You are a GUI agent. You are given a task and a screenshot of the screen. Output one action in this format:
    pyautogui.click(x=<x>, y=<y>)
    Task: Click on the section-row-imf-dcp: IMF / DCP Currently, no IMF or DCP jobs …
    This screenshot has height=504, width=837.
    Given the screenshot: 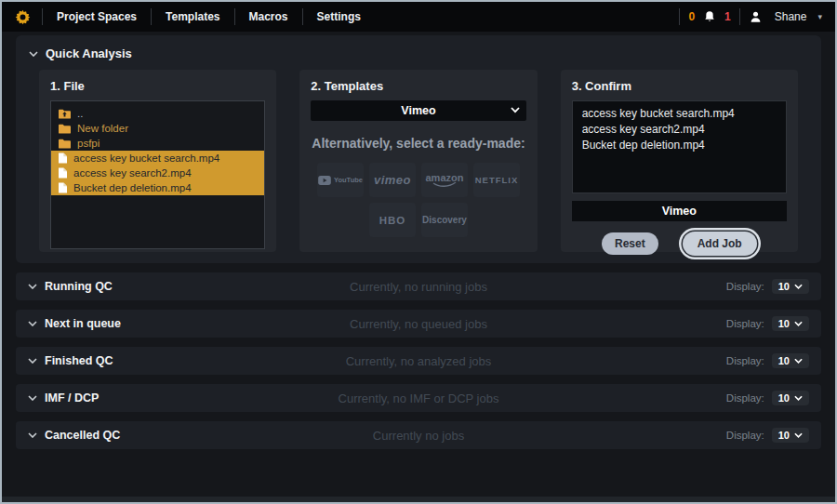 What is the action you would take?
    pyautogui.click(x=418, y=398)
    